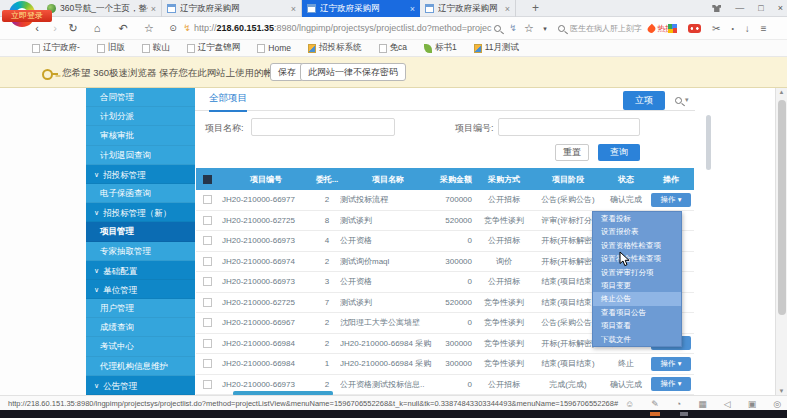 The width and height of the screenshot is (787, 418). I want to click on query-button: 查询, so click(619, 152).